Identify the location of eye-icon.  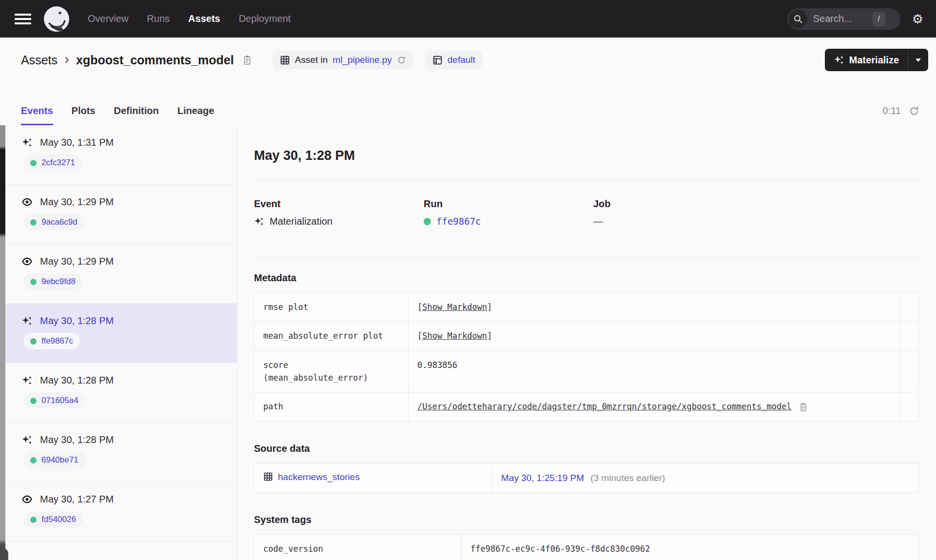
(27, 499).